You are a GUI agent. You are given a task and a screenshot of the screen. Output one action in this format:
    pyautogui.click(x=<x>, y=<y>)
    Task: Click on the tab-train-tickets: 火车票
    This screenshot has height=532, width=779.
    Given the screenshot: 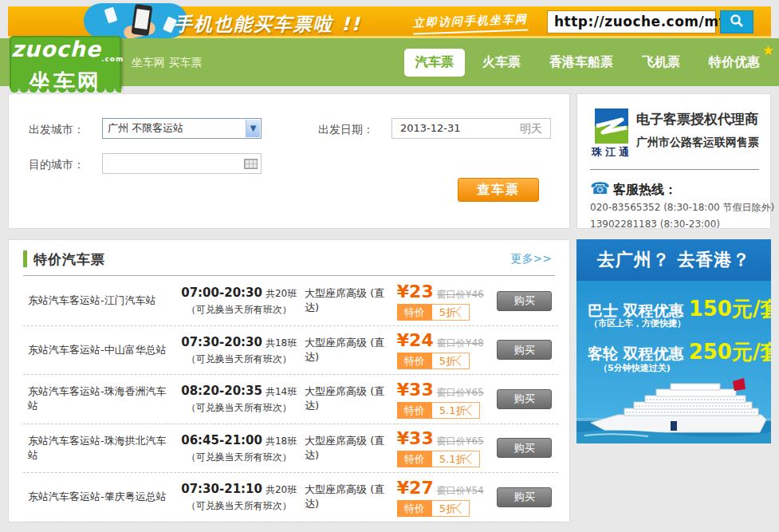 What is the action you would take?
    pyautogui.click(x=502, y=62)
    